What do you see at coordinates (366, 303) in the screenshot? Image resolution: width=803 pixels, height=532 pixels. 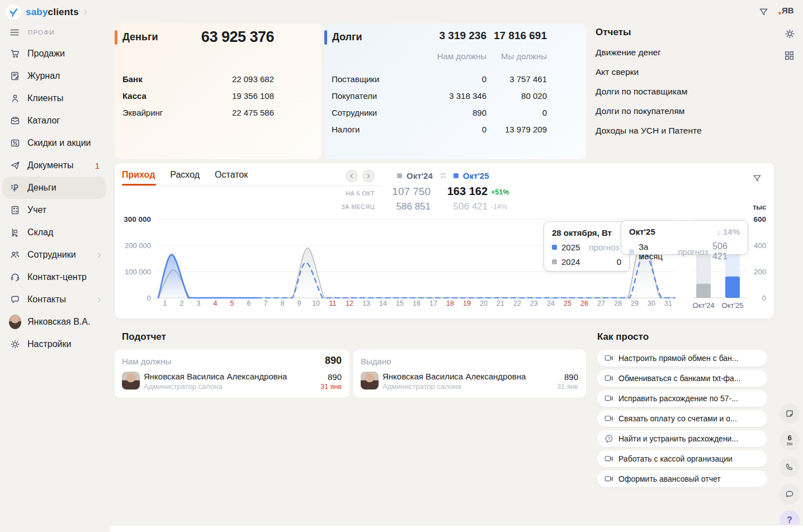 I see `x-axis-day-label: 13` at bounding box center [366, 303].